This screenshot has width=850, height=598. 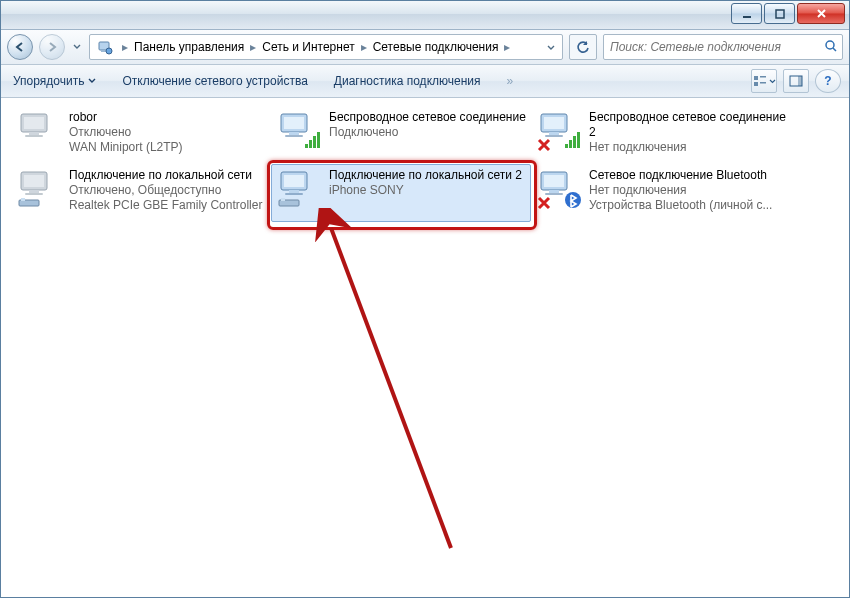 I want to click on connection-item: Беспроводное сетевое соединение 2Нет под…, so click(x=661, y=135).